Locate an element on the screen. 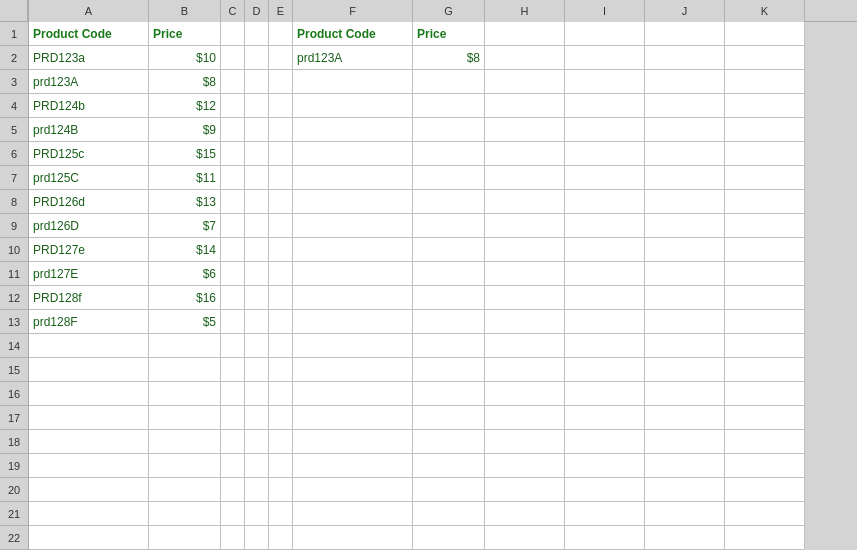 This screenshot has height=550, width=857. cell-E3 is located at coordinates (281, 82).